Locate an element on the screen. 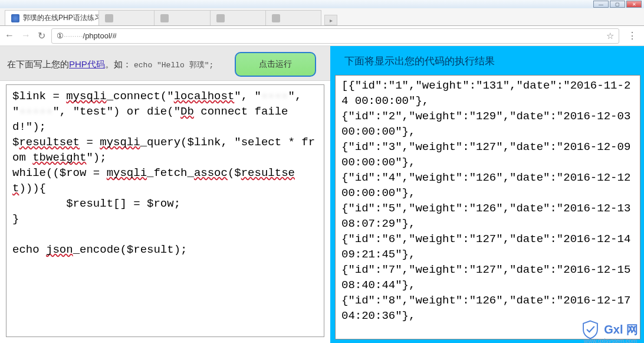 The width and height of the screenshot is (644, 343). editor-prompt: 在下面写上您的PHP代码。如： echo "Hello 郭璞"; is located at coordinates (110, 65).